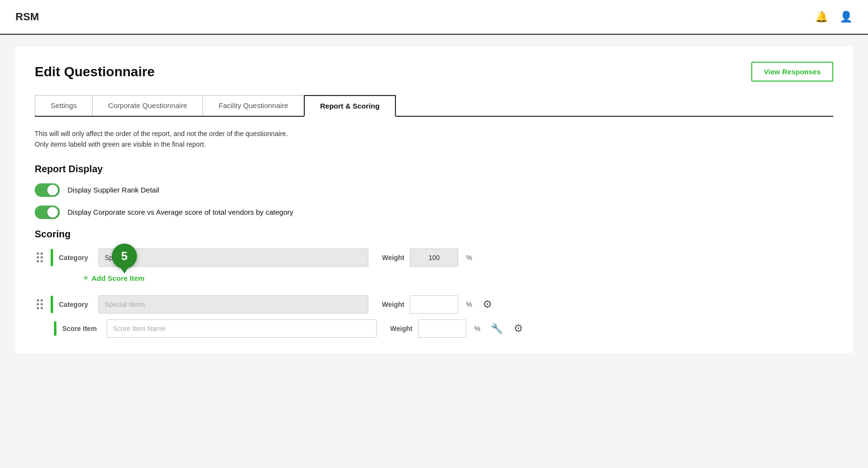 This screenshot has height=468, width=868. What do you see at coordinates (434, 212) in the screenshot?
I see `toggle-row-2: Display Corporate score vs Average score…` at bounding box center [434, 212].